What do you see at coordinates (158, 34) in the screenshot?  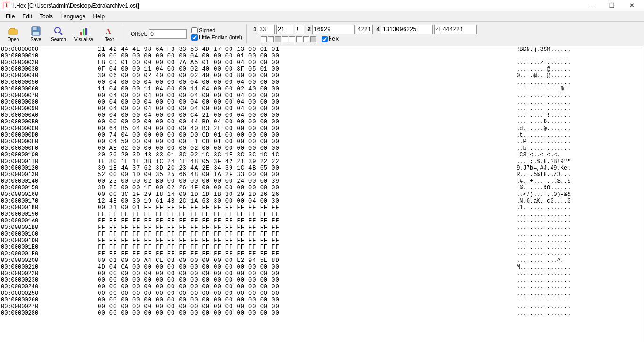 I see `offset-area: Offset:` at bounding box center [158, 34].